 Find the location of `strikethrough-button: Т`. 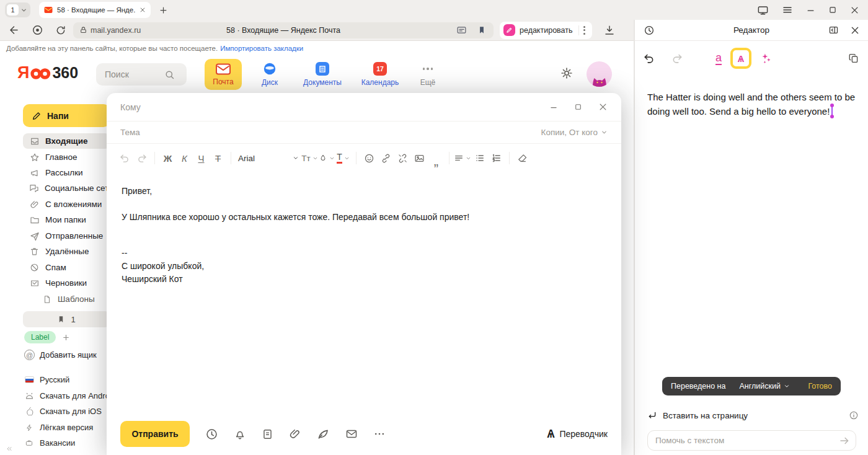

strikethrough-button: Т is located at coordinates (218, 159).